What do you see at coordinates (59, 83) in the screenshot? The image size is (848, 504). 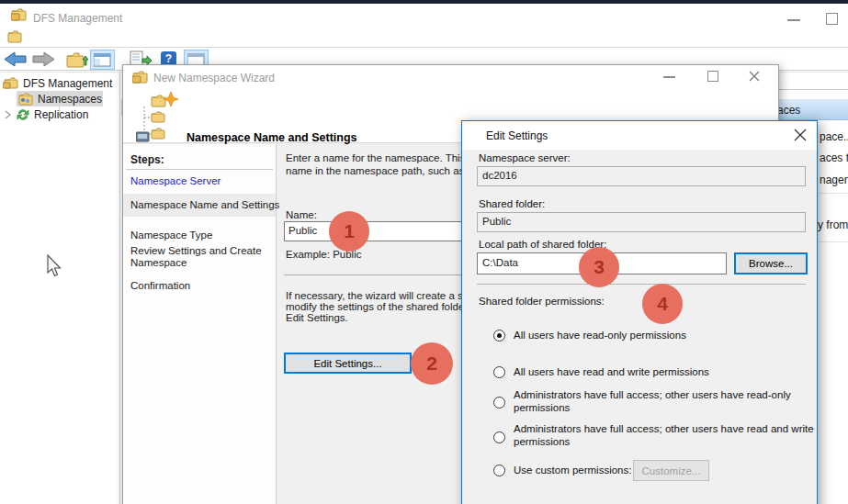 I see `tree-item-dfs-management: DFS Management` at bounding box center [59, 83].